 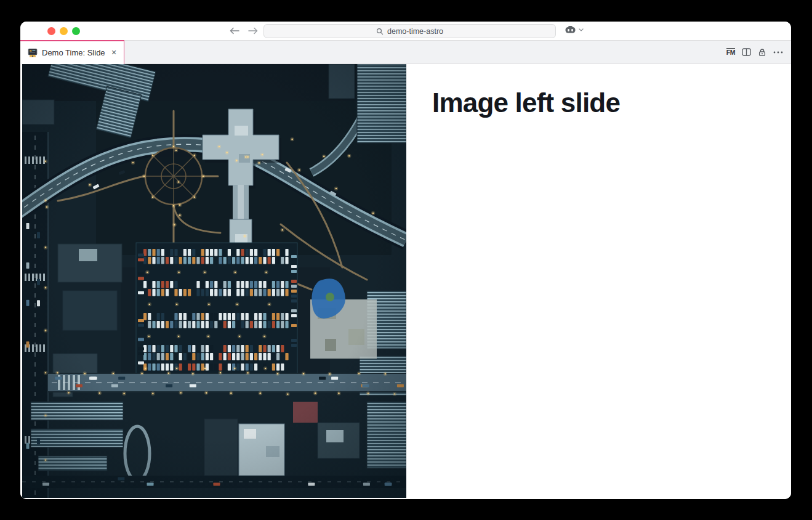 What do you see at coordinates (253, 31) in the screenshot?
I see `forward-button` at bounding box center [253, 31].